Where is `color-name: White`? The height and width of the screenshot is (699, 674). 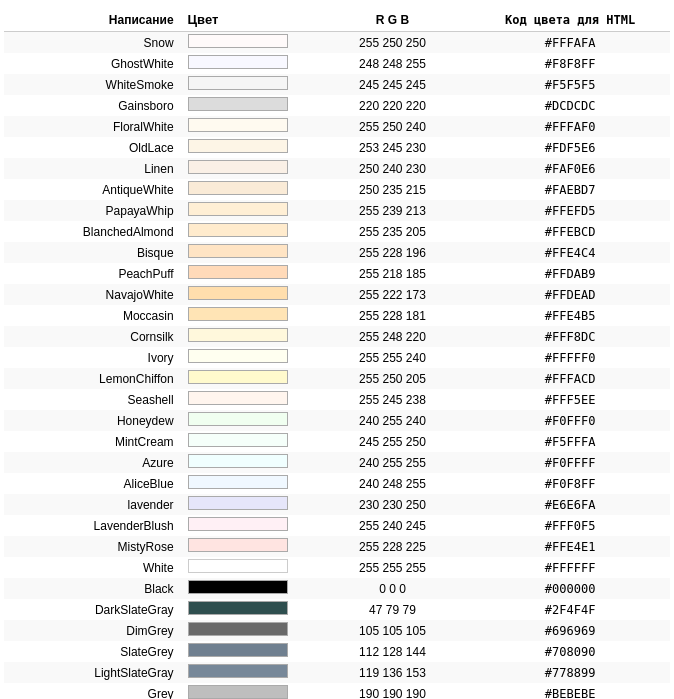
color-name: White is located at coordinates (93, 568).